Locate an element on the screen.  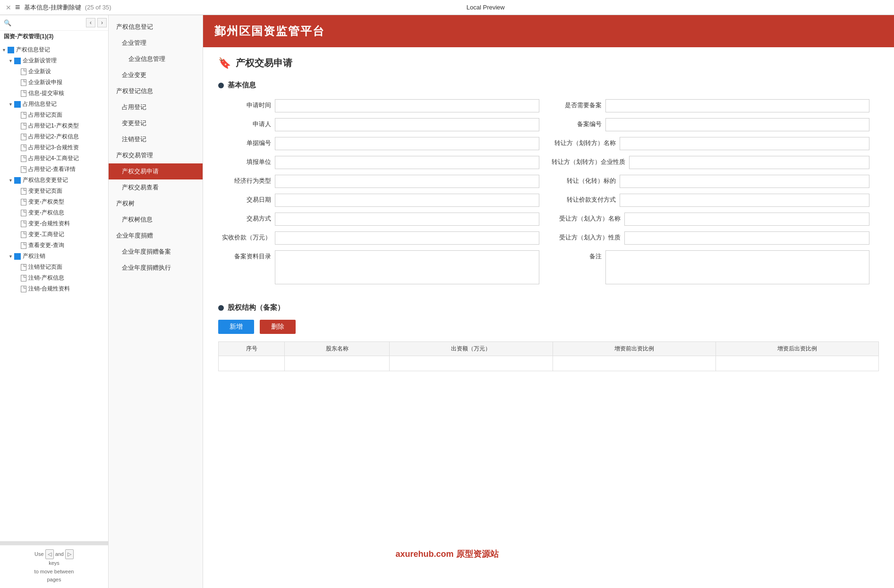
input-tianbdanwei is located at coordinates (407, 162).